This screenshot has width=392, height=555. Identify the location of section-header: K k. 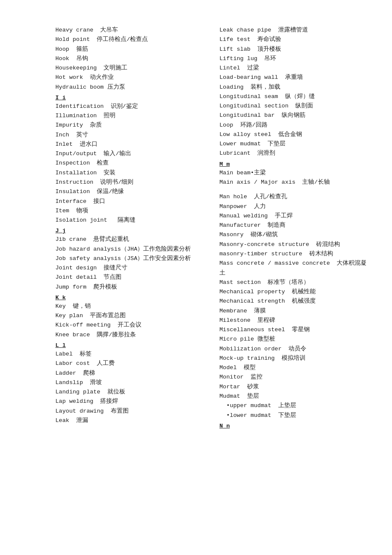
(131, 298).